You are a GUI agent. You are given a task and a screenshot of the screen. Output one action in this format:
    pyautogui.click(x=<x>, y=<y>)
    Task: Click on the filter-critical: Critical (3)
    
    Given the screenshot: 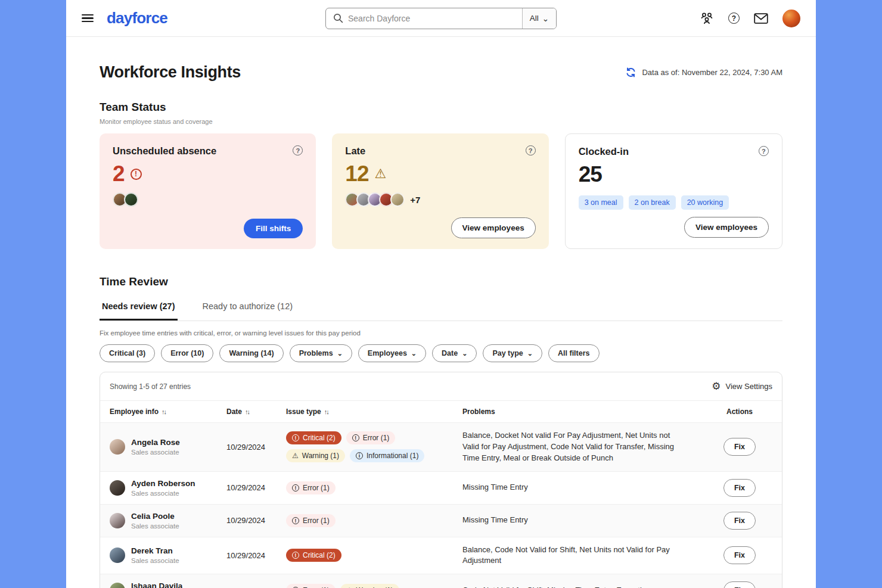 What is the action you would take?
    pyautogui.click(x=128, y=353)
    